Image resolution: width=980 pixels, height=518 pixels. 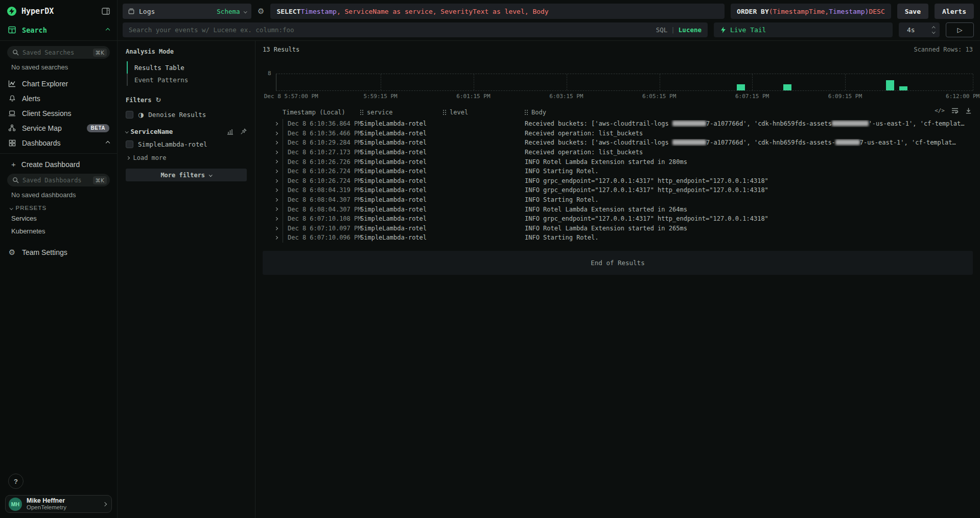 I want to click on preset-item-services: Services, so click(x=58, y=219).